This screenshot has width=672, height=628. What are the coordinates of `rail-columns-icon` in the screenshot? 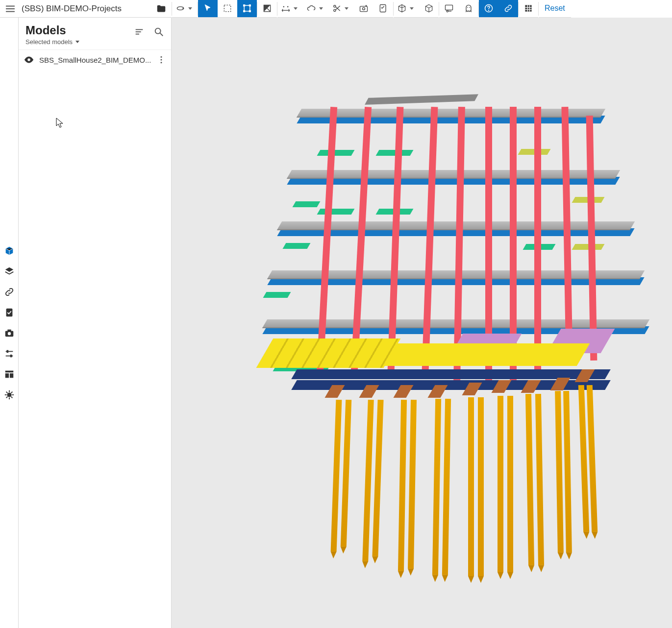 It's located at (9, 374).